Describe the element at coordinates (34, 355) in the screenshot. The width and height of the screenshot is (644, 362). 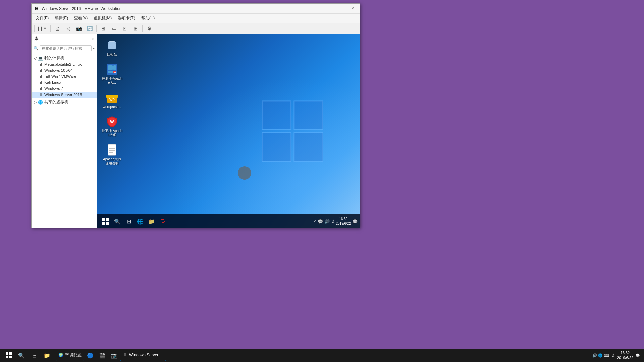
I see `host-taskview-button: ⊟` at that location.